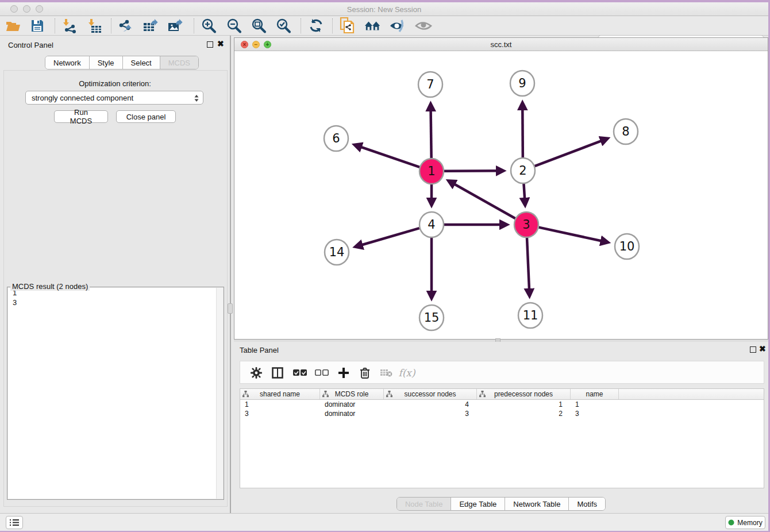 The height and width of the screenshot is (532, 770). I want to click on tab-style: Style, so click(106, 63).